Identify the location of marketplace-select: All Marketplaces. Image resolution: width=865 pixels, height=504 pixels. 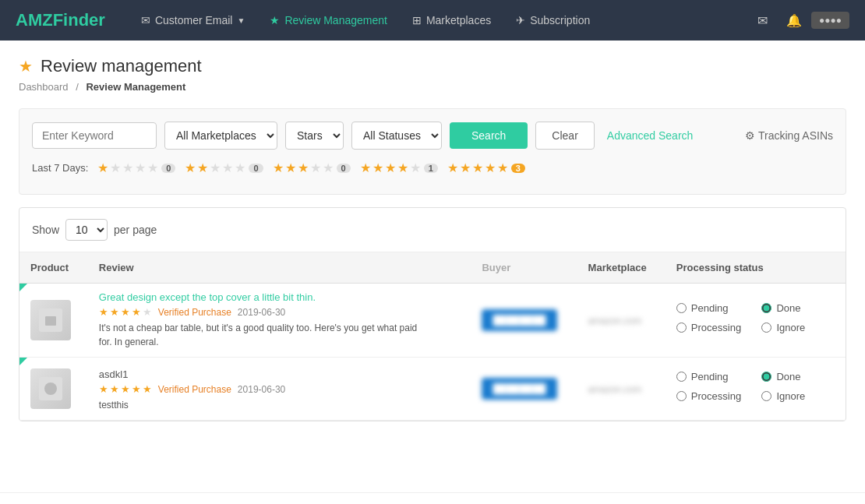
(221, 136).